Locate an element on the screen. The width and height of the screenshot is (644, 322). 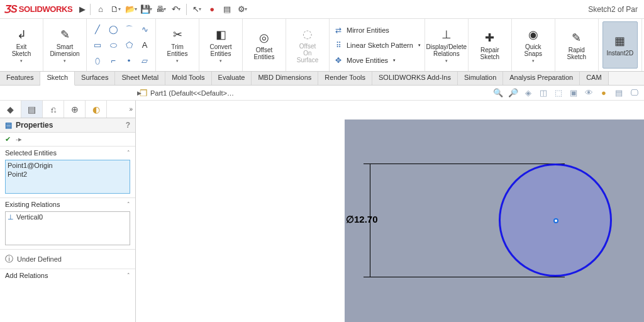
tab-analysis-preparation: Analysis Preparation is located at coordinates (541, 78).